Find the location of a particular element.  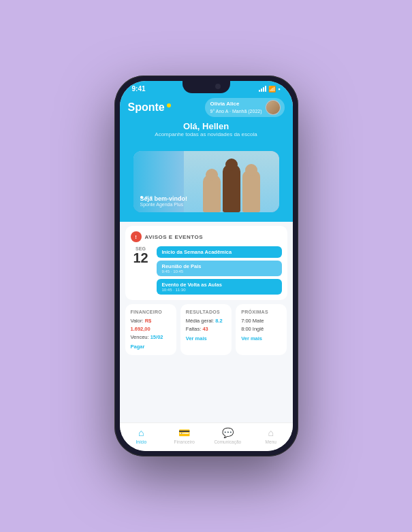

logo-text: Sponte is located at coordinates (146, 107).